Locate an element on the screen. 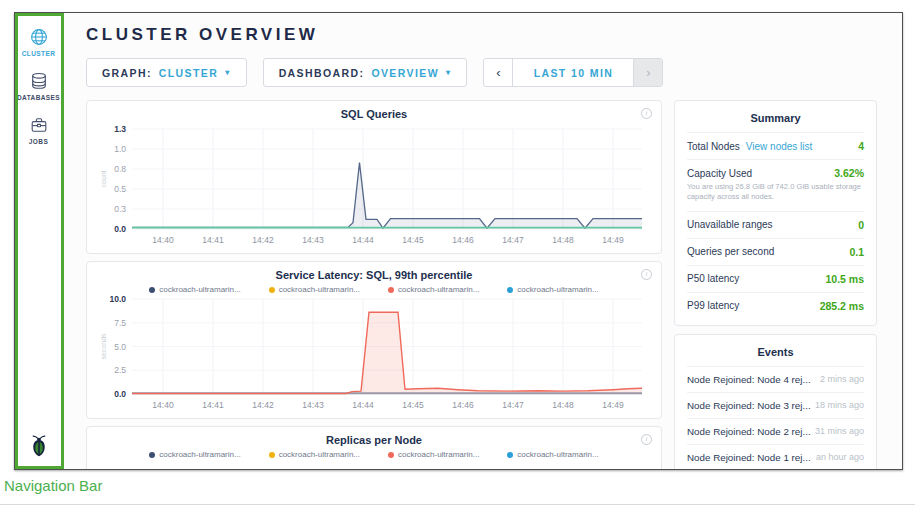 The height and width of the screenshot is (517, 915). svg-text: seconds is located at coordinates (104, 346).